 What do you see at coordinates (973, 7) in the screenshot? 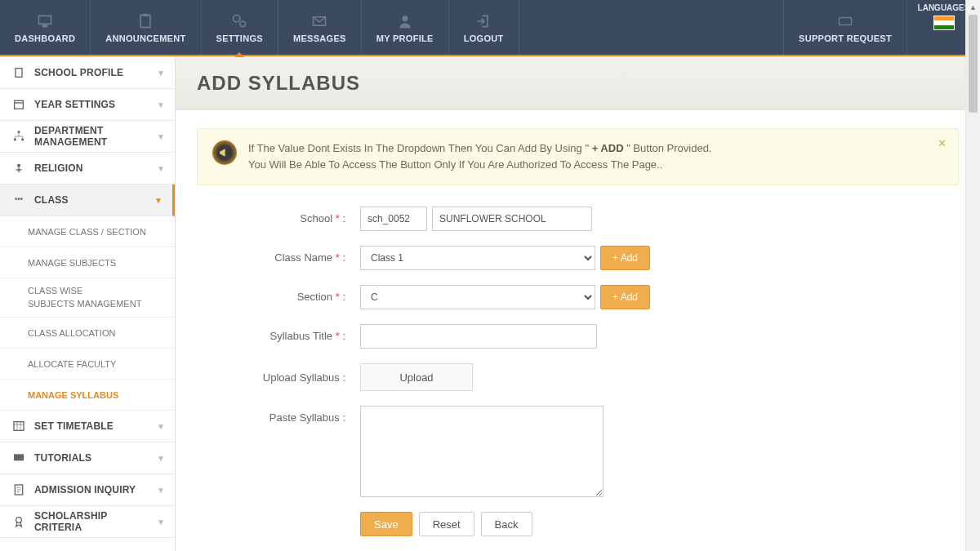
I see `scroll-up-icon: ▲` at bounding box center [973, 7].